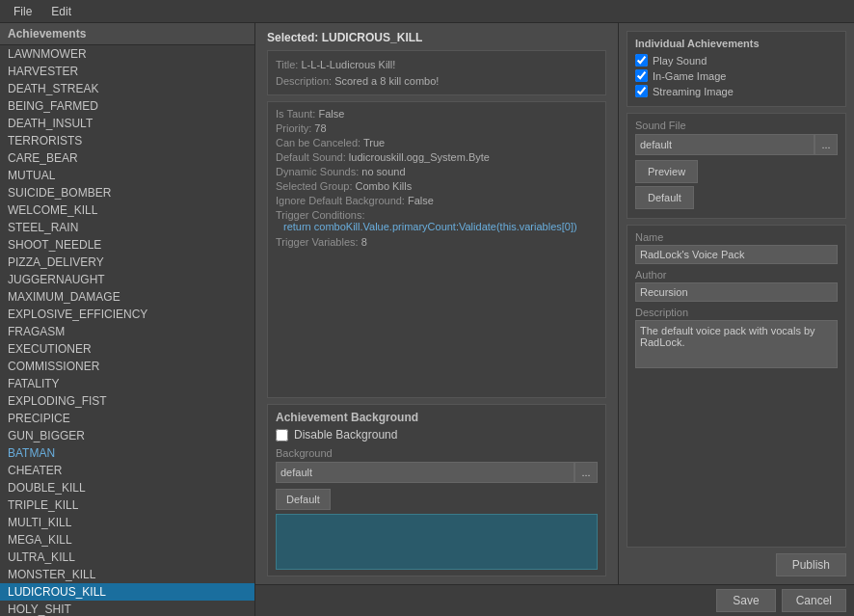  Describe the element at coordinates (127, 418) in the screenshot. I see `list-item: PRECIPICE` at that location.